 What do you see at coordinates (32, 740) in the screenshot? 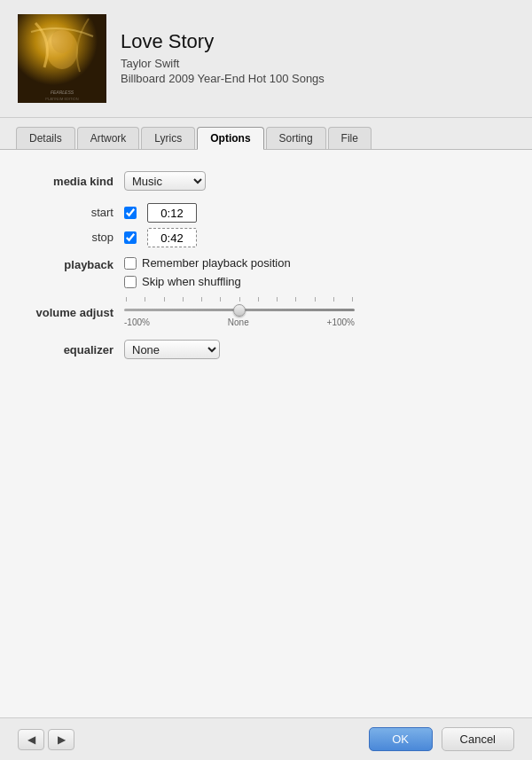
I see `prev-icon: ◀` at bounding box center [32, 740].